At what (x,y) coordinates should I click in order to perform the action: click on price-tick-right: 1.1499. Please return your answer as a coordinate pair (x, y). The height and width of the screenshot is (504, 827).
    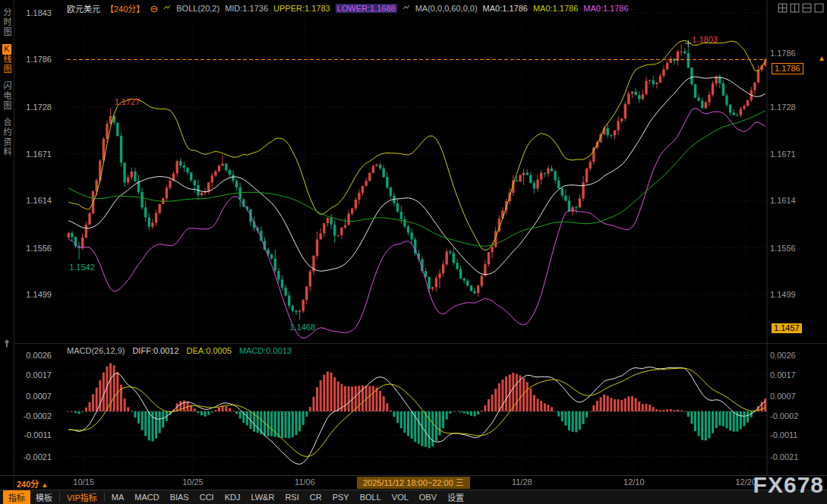
    Looking at the image, I should click on (783, 295).